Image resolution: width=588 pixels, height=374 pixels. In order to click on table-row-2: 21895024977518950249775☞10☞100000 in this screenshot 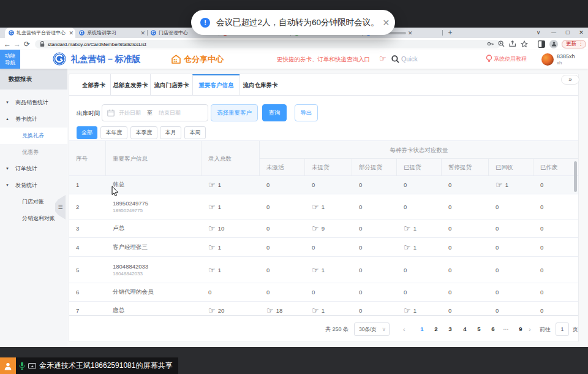, I will do `click(323, 207)`.